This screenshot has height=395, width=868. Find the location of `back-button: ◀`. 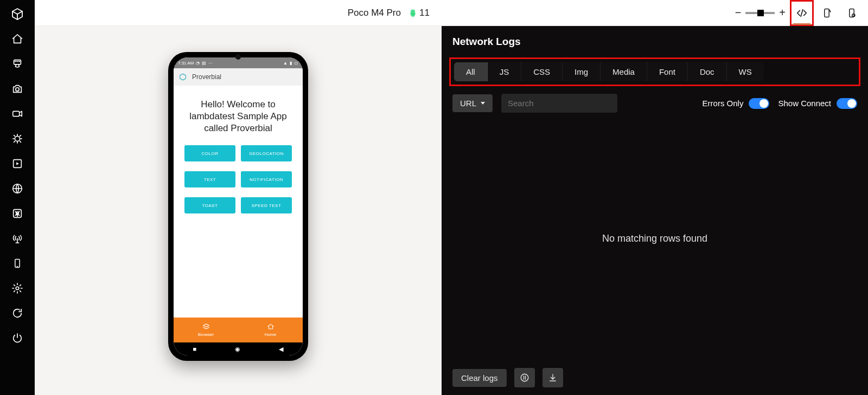

back-button: ◀ is located at coordinates (281, 349).